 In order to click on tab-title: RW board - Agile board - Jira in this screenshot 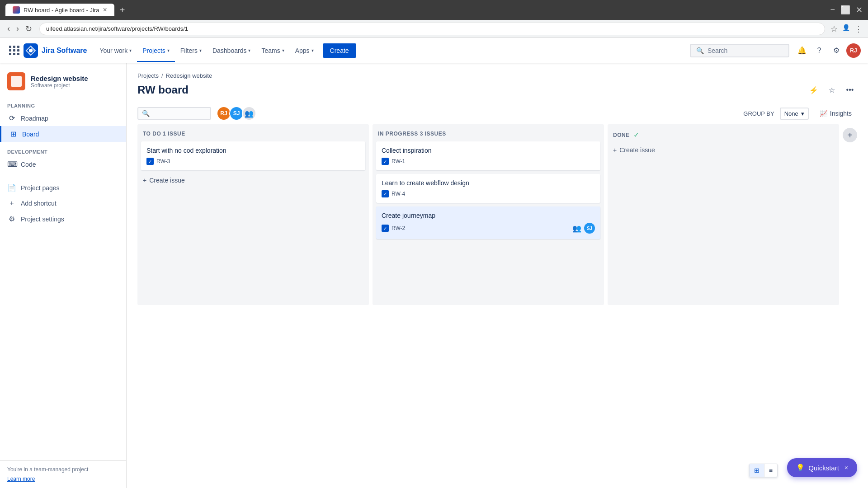, I will do `click(61, 10)`.